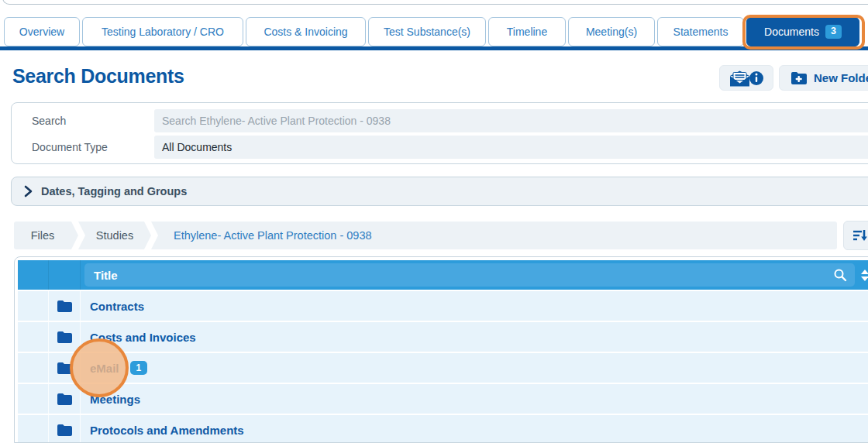 This screenshot has height=443, width=868. I want to click on breadcrumb: Files Studies Ethylene- Active Plant Pro…, so click(425, 235).